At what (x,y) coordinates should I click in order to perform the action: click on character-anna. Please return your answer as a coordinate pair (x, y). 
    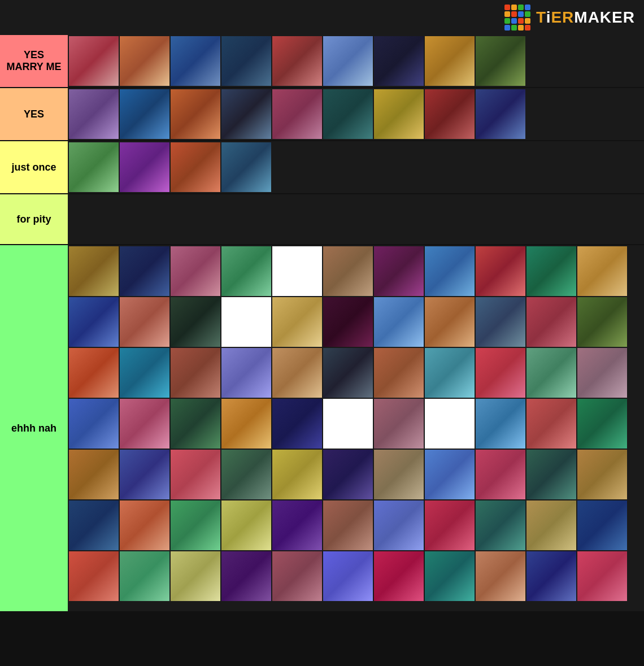
    Looking at the image, I should click on (94, 61).